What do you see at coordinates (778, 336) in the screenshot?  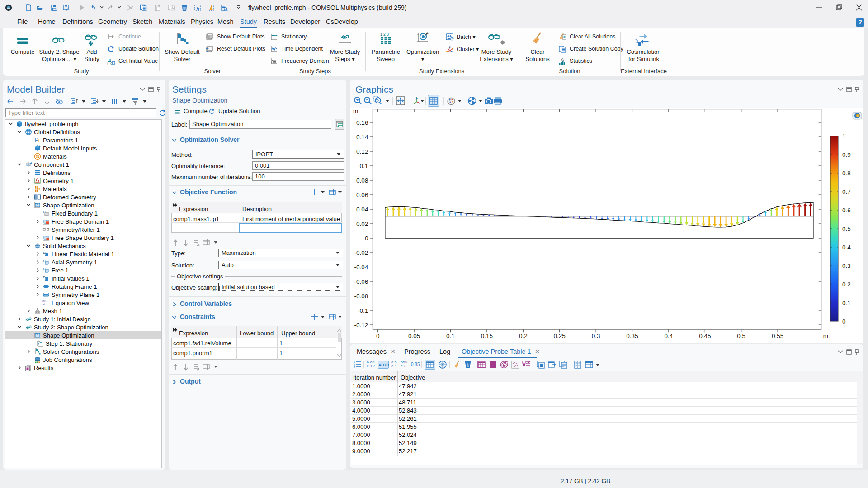 I see `svg-text: 0.55` at bounding box center [778, 336].